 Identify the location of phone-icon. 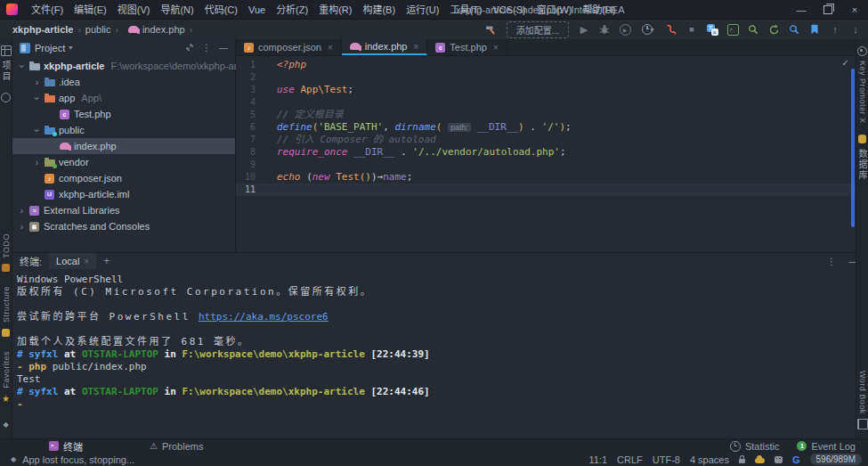
(671, 29).